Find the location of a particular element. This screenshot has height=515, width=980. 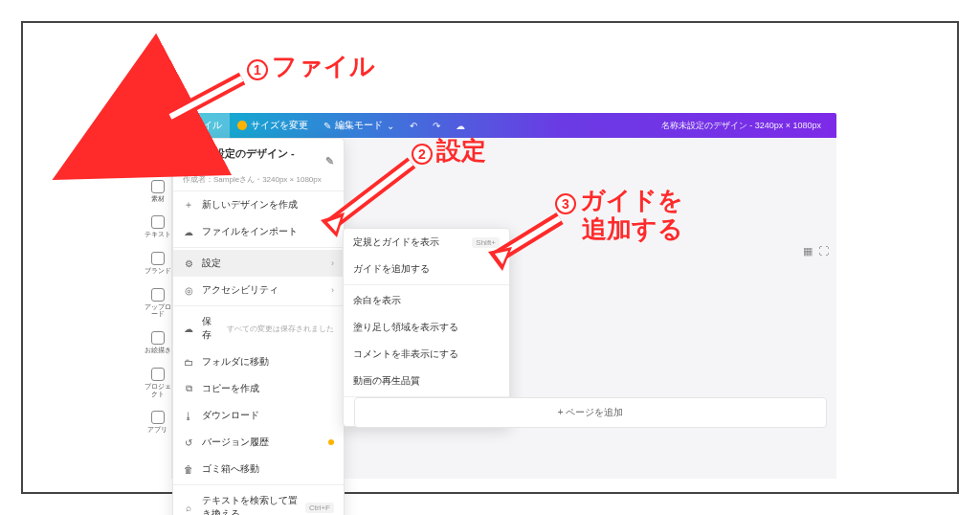

rail-brand: ブランド is located at coordinates (158, 263).